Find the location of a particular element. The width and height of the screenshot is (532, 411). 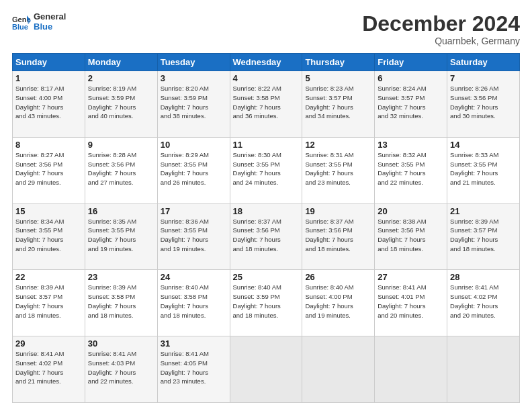

day-info: Sunrise: 8:19 AM Sunset: 3:59 PM Dayligh… is located at coordinates (121, 102).